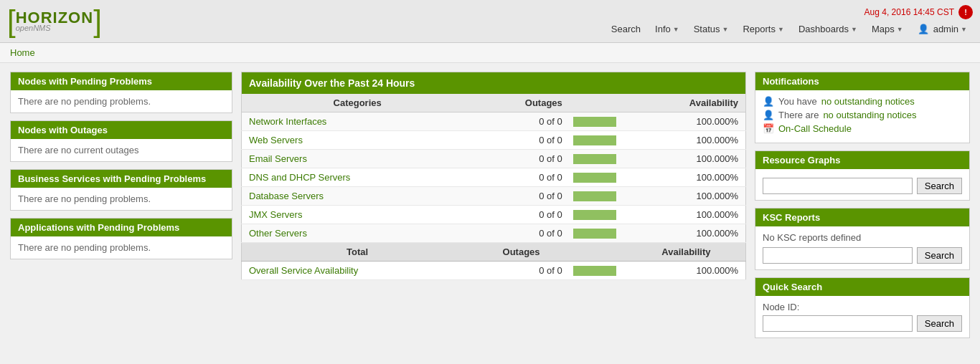  What do you see at coordinates (838, 186) in the screenshot?
I see `resource-graphs-input` at bounding box center [838, 186].